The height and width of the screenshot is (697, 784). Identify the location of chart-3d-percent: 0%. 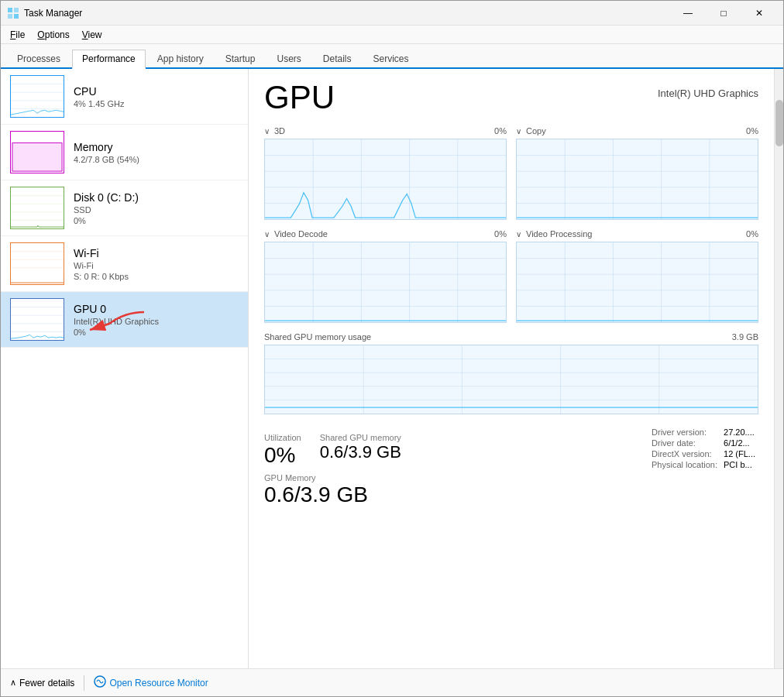
(500, 131).